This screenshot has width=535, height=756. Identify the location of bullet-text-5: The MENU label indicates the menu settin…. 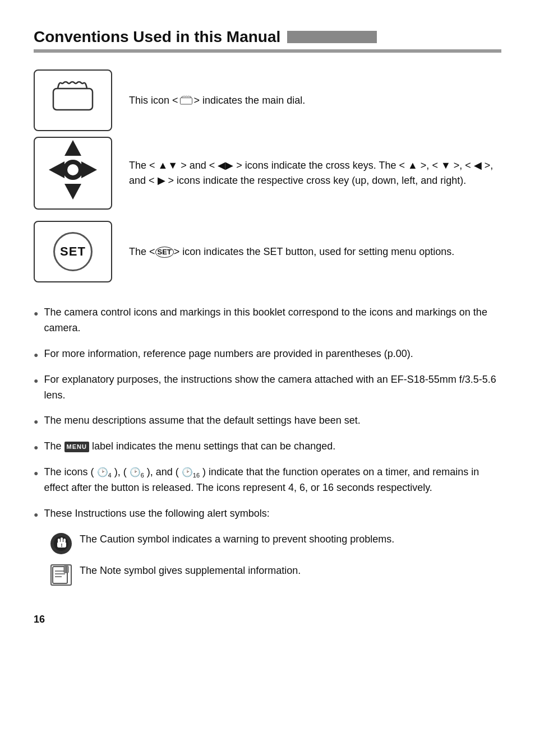
(273, 447).